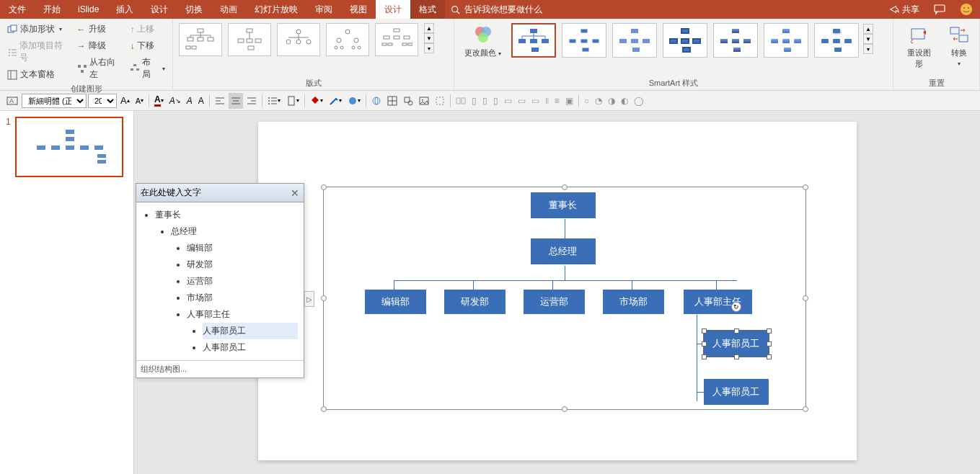  Describe the element at coordinates (557, 101) in the screenshot. I see `distribute-v: ≡` at that location.